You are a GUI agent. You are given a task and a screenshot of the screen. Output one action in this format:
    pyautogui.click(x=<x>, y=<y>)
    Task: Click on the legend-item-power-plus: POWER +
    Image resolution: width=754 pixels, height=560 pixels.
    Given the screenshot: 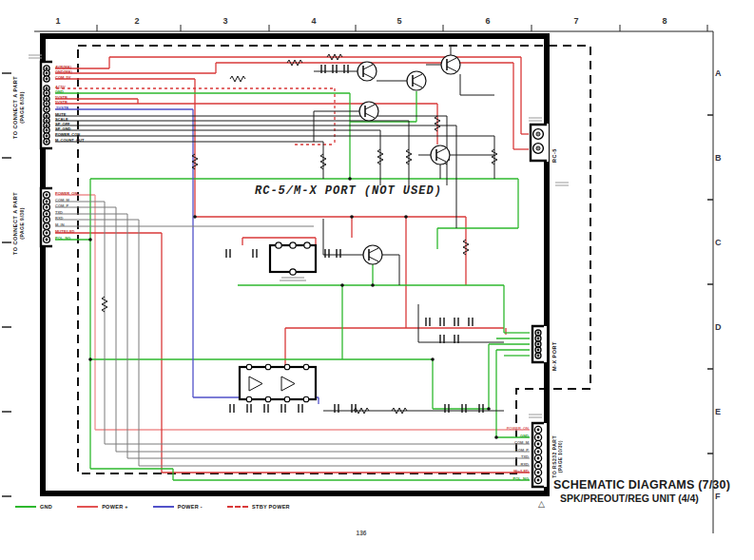 What is the action you would take?
    pyautogui.click(x=103, y=507)
    